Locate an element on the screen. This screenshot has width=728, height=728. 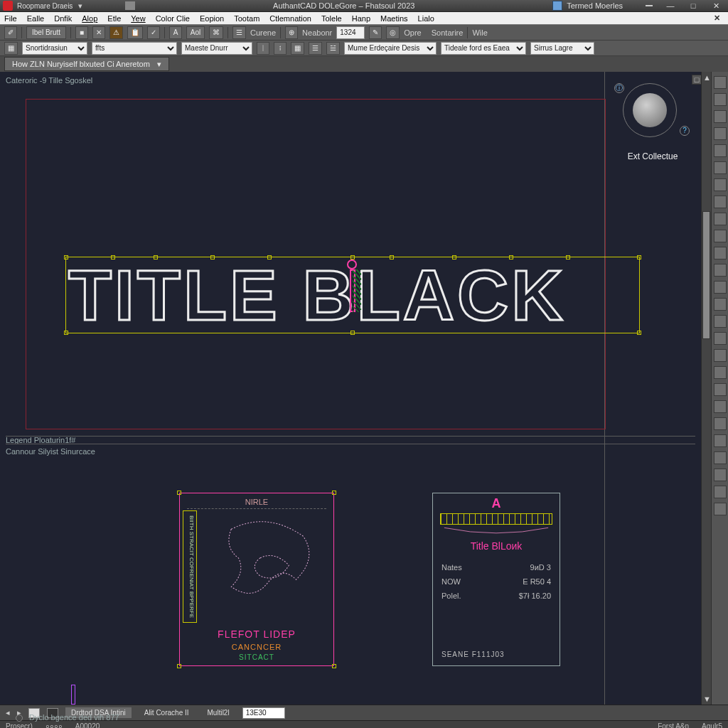
grip-g3 is located at coordinates (213, 257).